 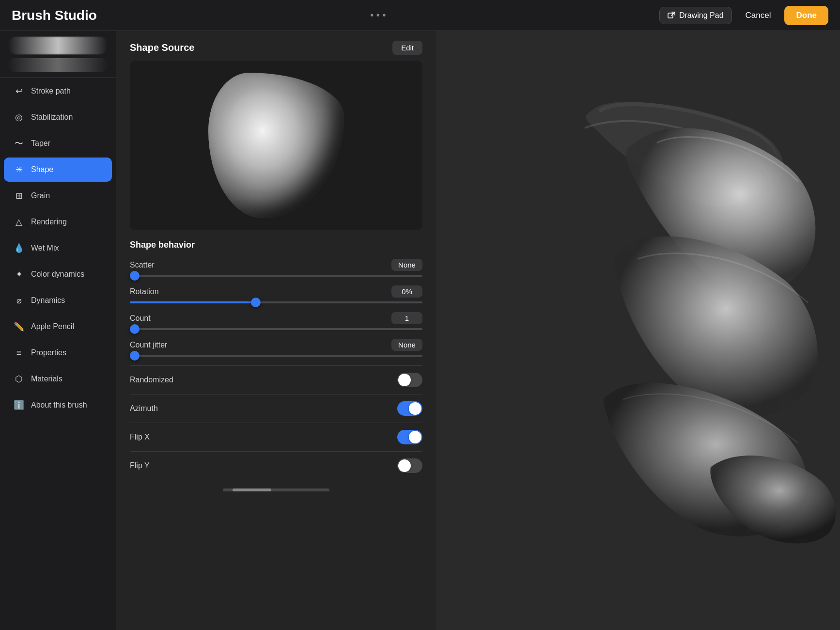 What do you see at coordinates (276, 348) in the screenshot?
I see `count-jitter-control: Count jitter None` at bounding box center [276, 348].